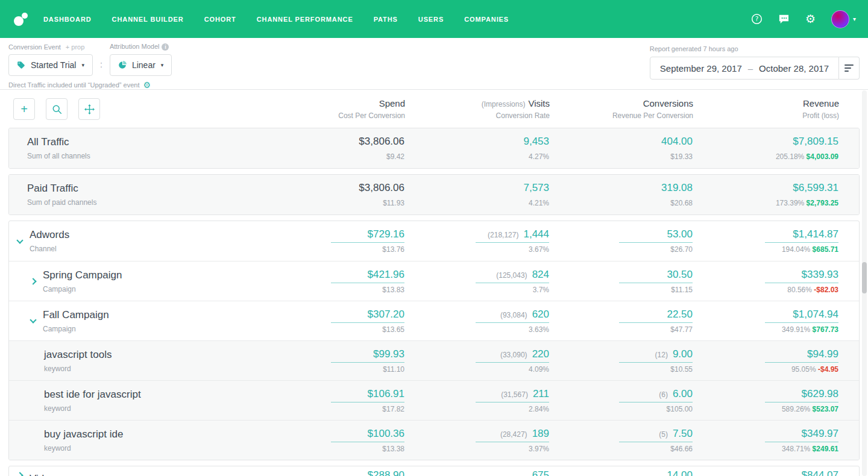 This screenshot has height=476, width=868. What do you see at coordinates (61, 189) in the screenshot?
I see `row-title: Paid Traffic` at bounding box center [61, 189].